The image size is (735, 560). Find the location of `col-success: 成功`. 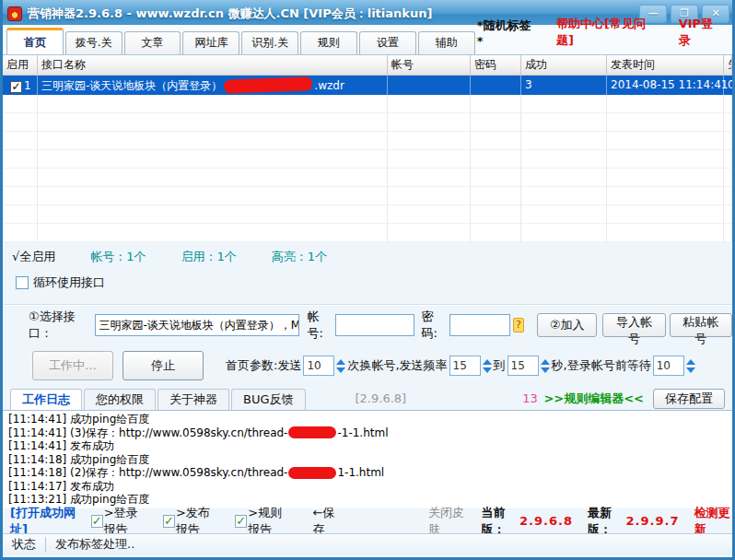

col-success: 成功 is located at coordinates (564, 64).